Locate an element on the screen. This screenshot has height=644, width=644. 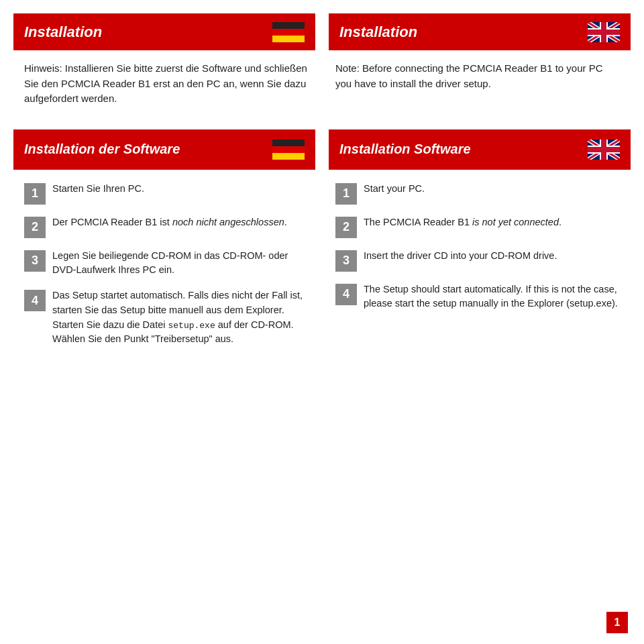
right-intro-col: Note: Before connecting the PCMCIA Reade… is located at coordinates (476, 84).